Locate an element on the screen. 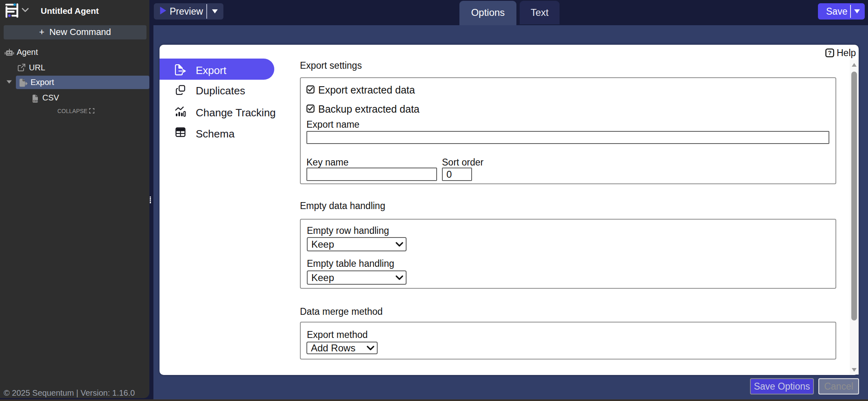 This screenshot has width=868, height=401. svg-text: CSV is located at coordinates (35, 101).